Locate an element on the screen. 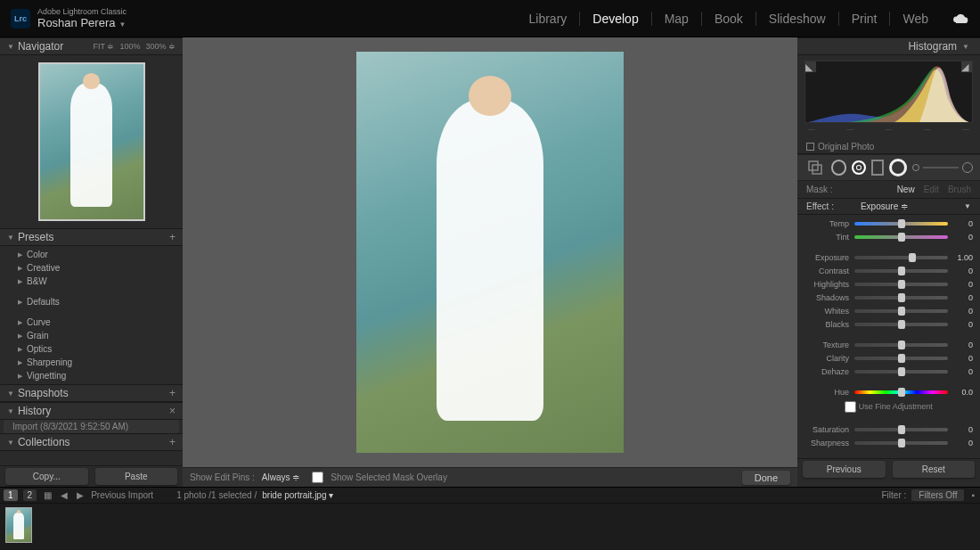 The height and width of the screenshot is (550, 980). histogram-header: Histogram ▼ is located at coordinates (889, 46).